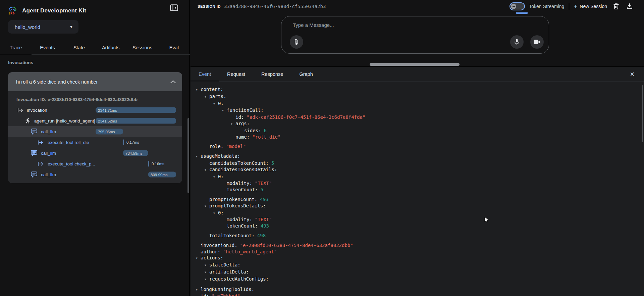 This screenshot has height=296, width=644. What do you see at coordinates (95, 121) in the screenshot?
I see `trace-span-row: agent_run [hello_world_agent]2341.52ms` at bounding box center [95, 121].